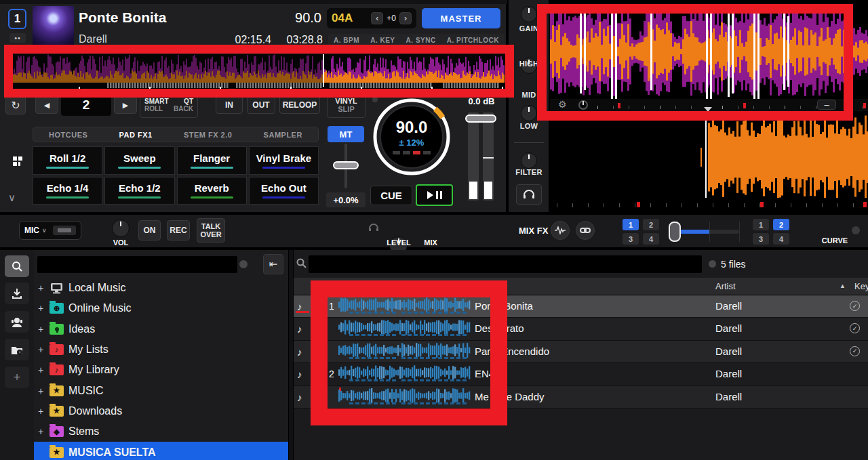 Image resolution: width=868 pixels, height=460 pixels. What do you see at coordinates (161, 288) in the screenshot?
I see `sidebar-item-local-music: + Local Music` at bounding box center [161, 288].